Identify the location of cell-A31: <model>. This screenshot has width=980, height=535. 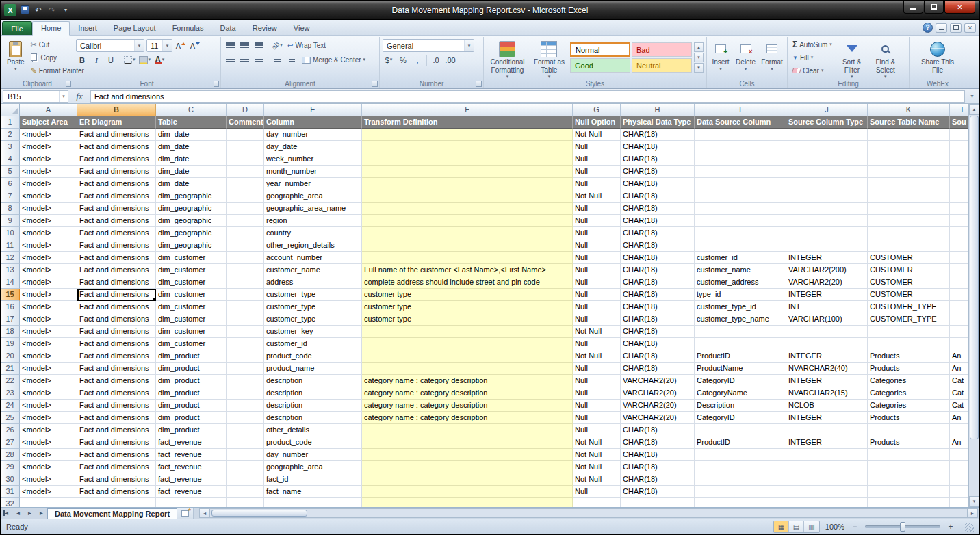
(49, 492).